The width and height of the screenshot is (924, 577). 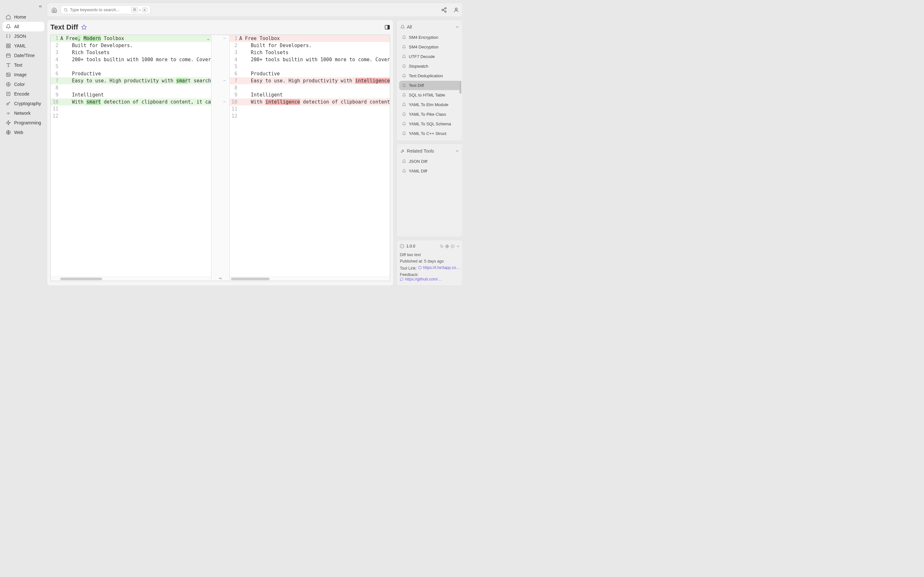 What do you see at coordinates (27, 123) in the screenshot?
I see `sidebar-item-label: Programming` at bounding box center [27, 123].